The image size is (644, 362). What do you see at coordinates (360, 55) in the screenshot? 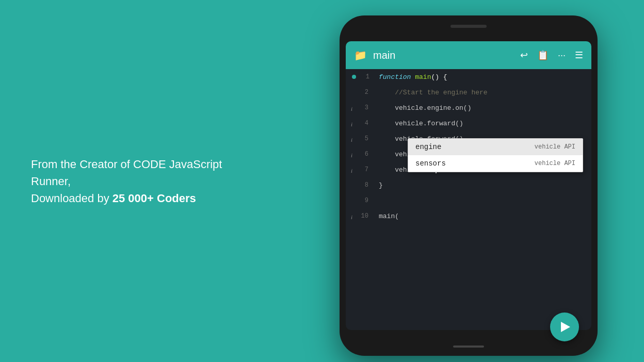
I see `folder-icon: 📁` at bounding box center [360, 55].